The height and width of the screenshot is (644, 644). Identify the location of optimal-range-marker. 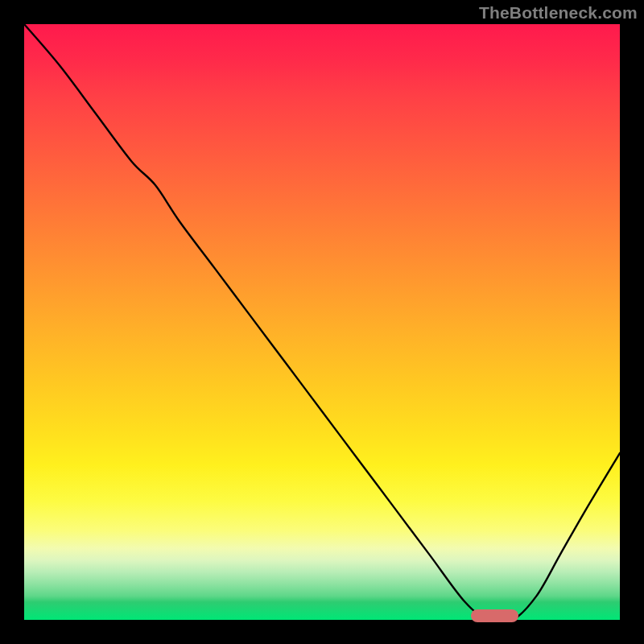
(494, 616).